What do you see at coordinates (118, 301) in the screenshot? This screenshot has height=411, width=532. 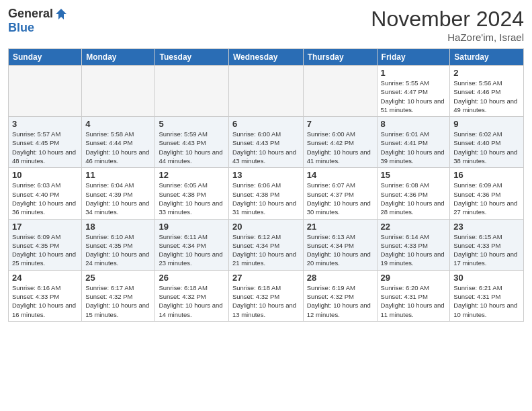 I see `day-info: Sunrise: 6:17 AMSunset: 4:32 PMDaylight:…` at bounding box center [118, 301].